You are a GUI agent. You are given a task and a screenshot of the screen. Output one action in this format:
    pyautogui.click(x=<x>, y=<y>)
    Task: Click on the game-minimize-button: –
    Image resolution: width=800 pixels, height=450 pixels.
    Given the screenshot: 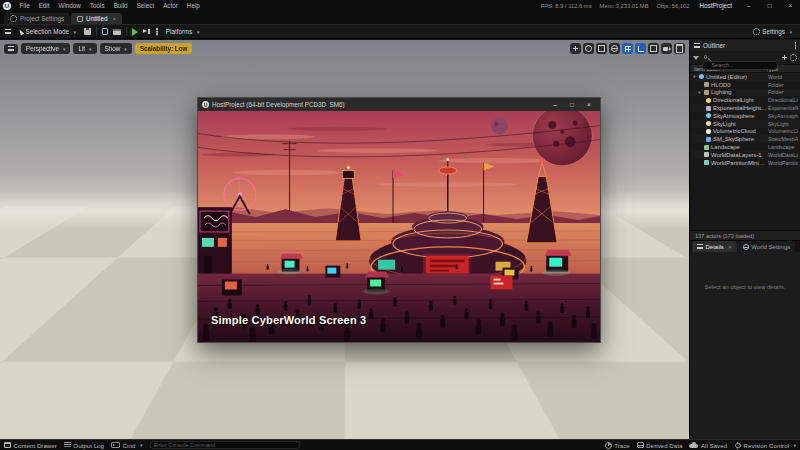 What is the action you would take?
    pyautogui.click(x=555, y=104)
    